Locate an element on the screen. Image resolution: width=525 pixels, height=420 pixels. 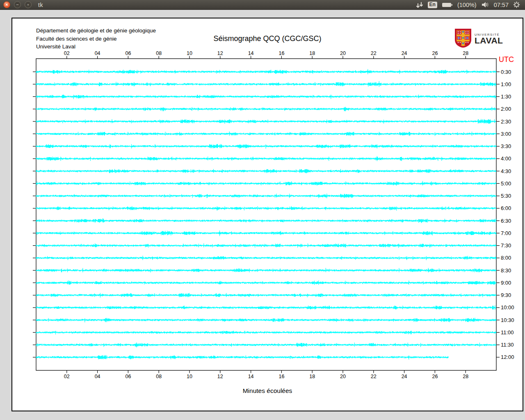
svg-text: 11:00 is located at coordinates (507, 332).